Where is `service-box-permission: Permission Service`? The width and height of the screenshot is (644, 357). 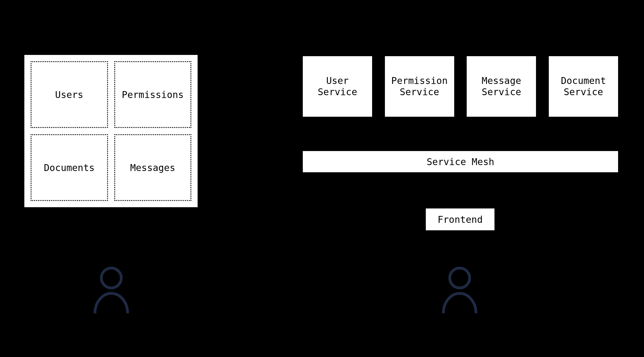
service-box-permission: Permission Service is located at coordinates (420, 86).